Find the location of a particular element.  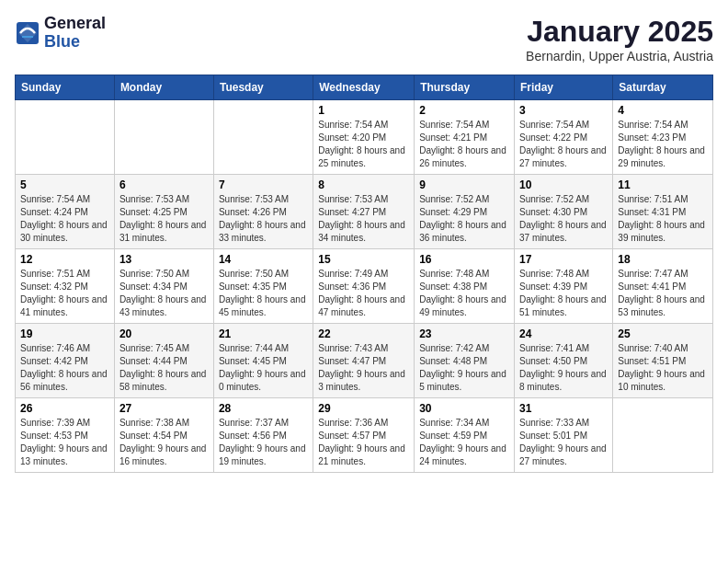

day-info: Sunrise: 7:51 AM Sunset: 4:32 PM Dayligh… is located at coordinates (64, 293).